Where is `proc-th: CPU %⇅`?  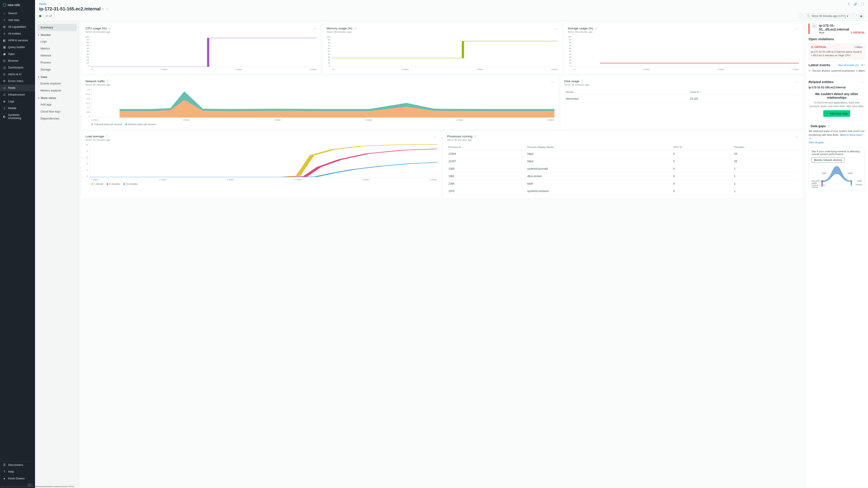
proc-th: CPU %⇅ is located at coordinates (703, 147).